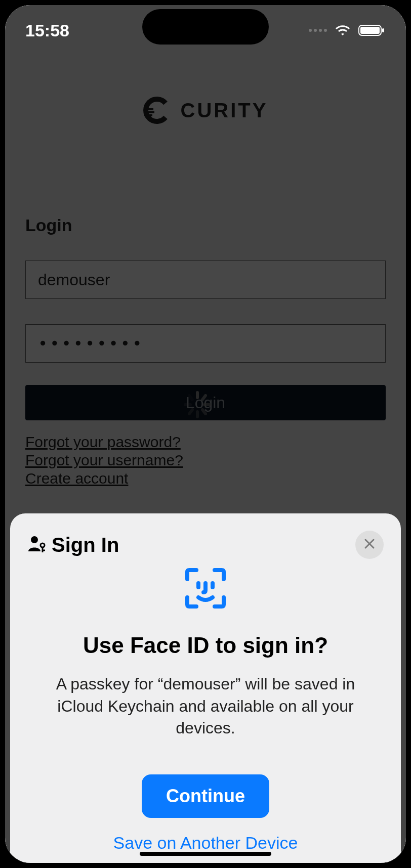  I want to click on sheet-heading: Use Face ID to sign in?, so click(206, 645).